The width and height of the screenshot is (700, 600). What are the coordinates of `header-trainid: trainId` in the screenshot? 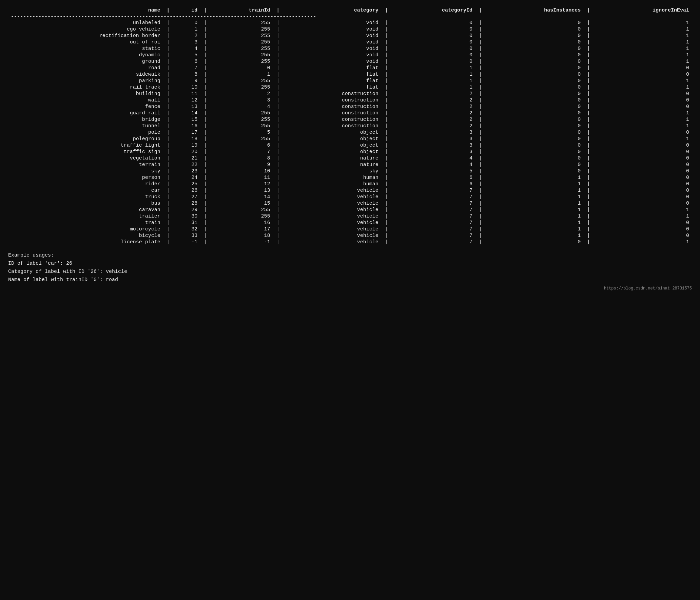 It's located at (242, 10).